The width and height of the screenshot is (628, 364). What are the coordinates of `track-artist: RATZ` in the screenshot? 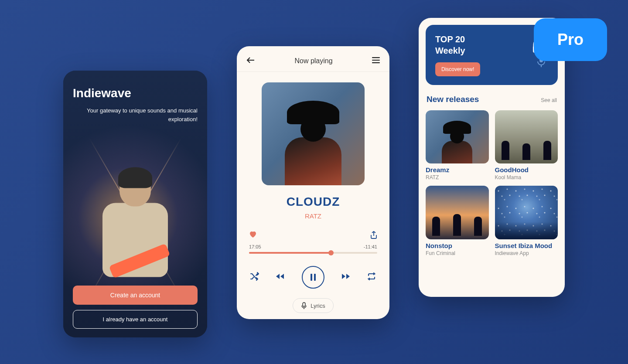 It's located at (313, 216).